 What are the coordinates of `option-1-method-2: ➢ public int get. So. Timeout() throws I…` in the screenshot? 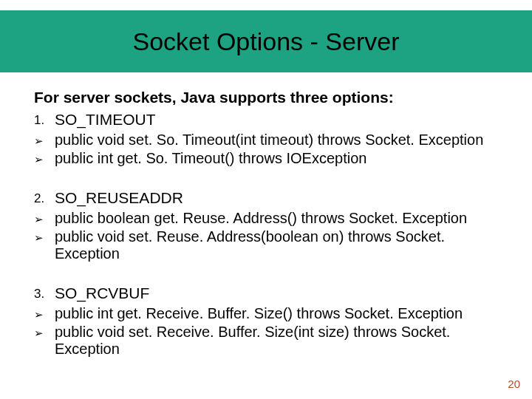 It's located at (272, 158).